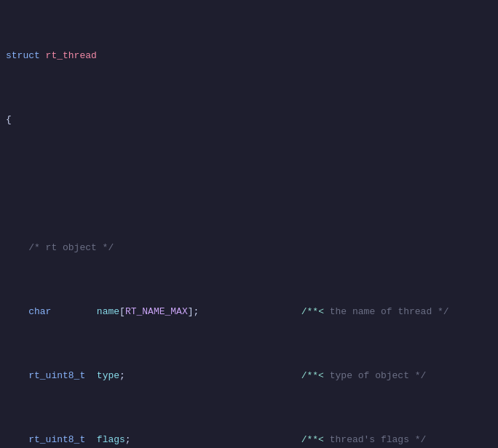  What do you see at coordinates (375, 440) in the screenshot?
I see `cv7: thread's flags */` at bounding box center [375, 440].